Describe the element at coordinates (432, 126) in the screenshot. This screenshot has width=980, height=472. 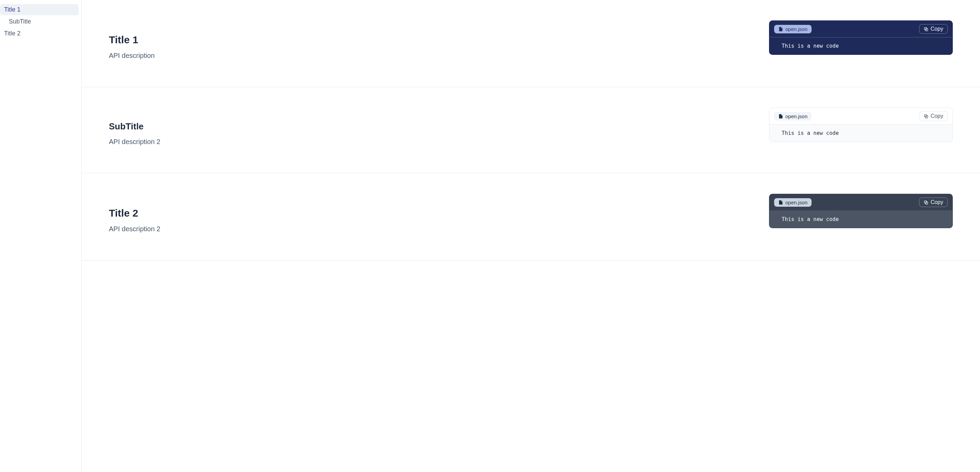
I see `section-title: SubTitle` at that location.